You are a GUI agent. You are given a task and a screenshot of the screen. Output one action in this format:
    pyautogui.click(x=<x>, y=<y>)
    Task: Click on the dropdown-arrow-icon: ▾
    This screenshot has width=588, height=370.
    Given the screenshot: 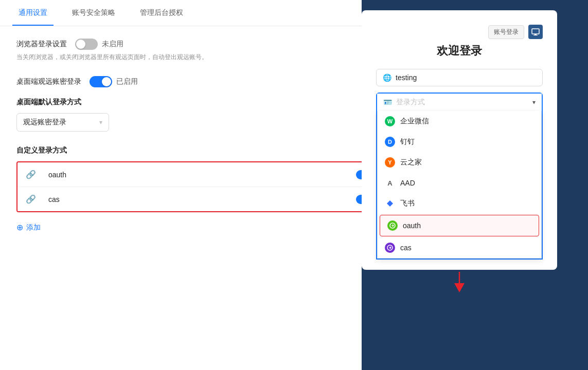 What is the action you would take?
    pyautogui.click(x=534, y=102)
    